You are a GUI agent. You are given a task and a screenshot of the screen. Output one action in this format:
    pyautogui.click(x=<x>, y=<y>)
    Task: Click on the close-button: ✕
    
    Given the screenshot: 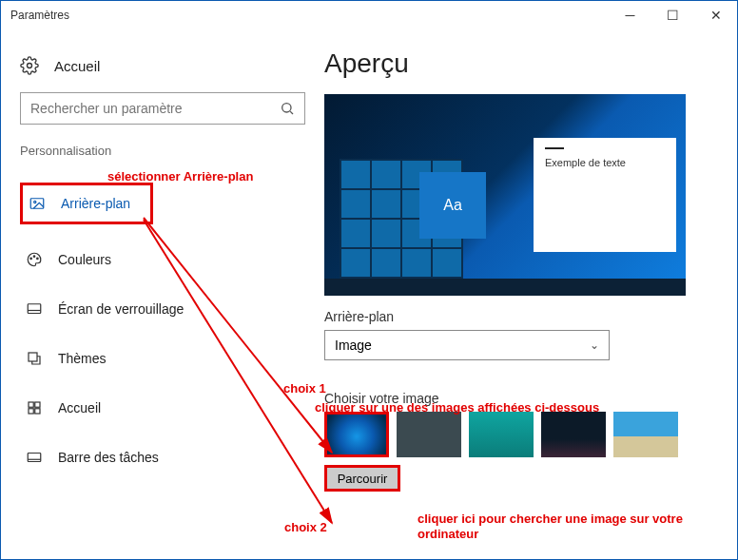 What is the action you would take?
    pyautogui.click(x=715, y=15)
    